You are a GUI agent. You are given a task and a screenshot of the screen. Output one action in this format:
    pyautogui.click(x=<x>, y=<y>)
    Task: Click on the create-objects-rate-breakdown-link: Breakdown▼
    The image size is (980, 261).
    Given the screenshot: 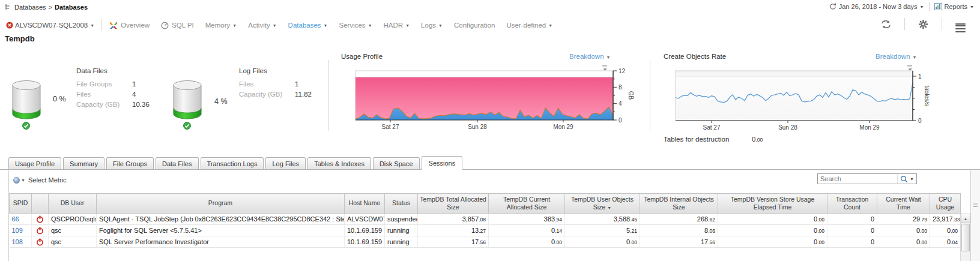 What is the action you would take?
    pyautogui.click(x=896, y=56)
    